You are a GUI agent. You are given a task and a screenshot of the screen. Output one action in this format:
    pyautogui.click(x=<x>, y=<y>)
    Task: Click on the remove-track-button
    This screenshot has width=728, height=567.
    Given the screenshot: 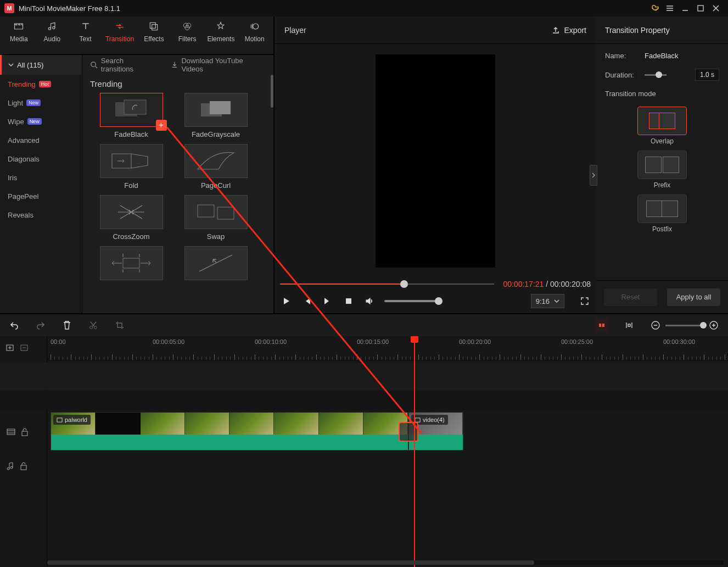 What is the action you would take?
    pyautogui.click(x=25, y=348)
    